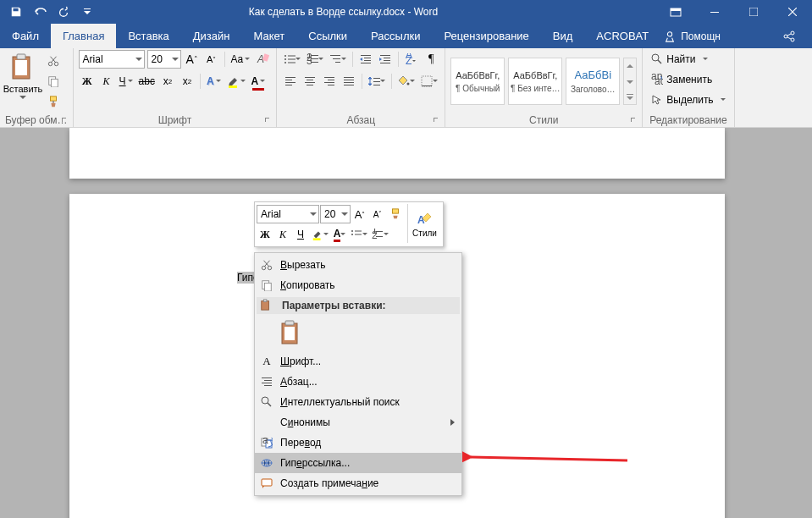  I want to click on mini-bullets, so click(359, 234).